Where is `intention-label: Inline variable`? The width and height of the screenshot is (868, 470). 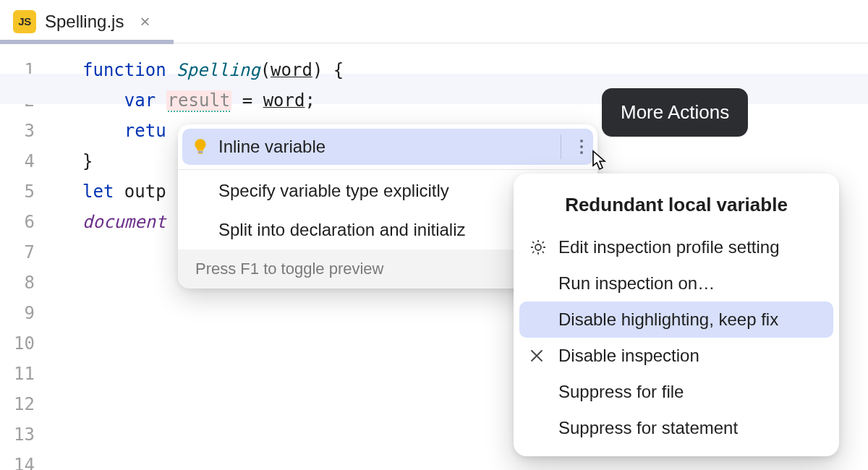
intention-label: Inline variable is located at coordinates (272, 147).